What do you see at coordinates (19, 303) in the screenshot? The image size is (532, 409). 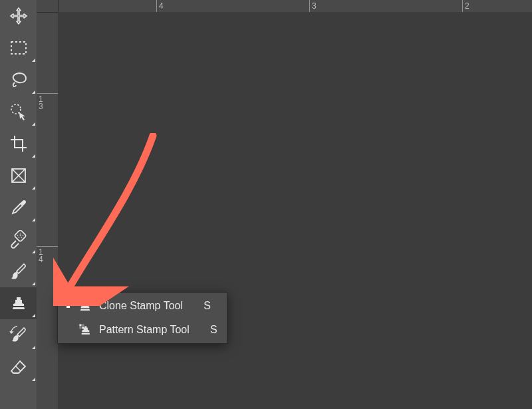 I see `clone-stamp-tool` at bounding box center [19, 303].